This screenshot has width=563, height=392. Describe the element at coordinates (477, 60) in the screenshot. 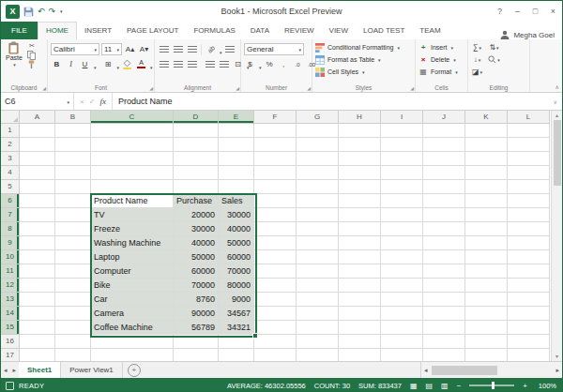

I see `fill-button: ↓` at that location.